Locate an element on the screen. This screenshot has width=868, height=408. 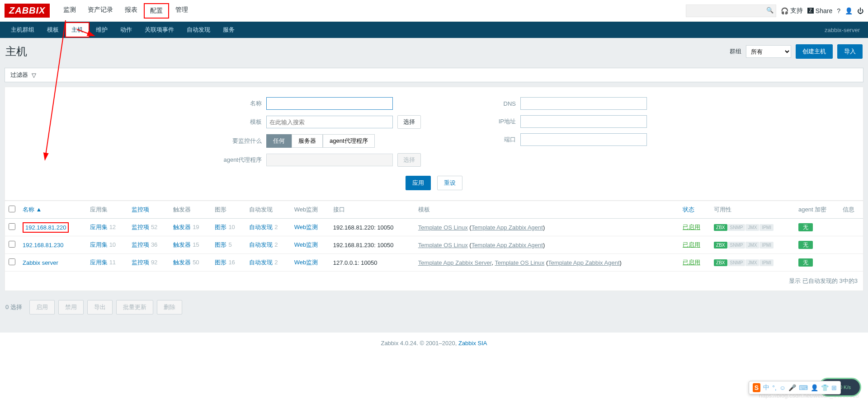
logout-icon: ⏻ is located at coordinates (860, 11).